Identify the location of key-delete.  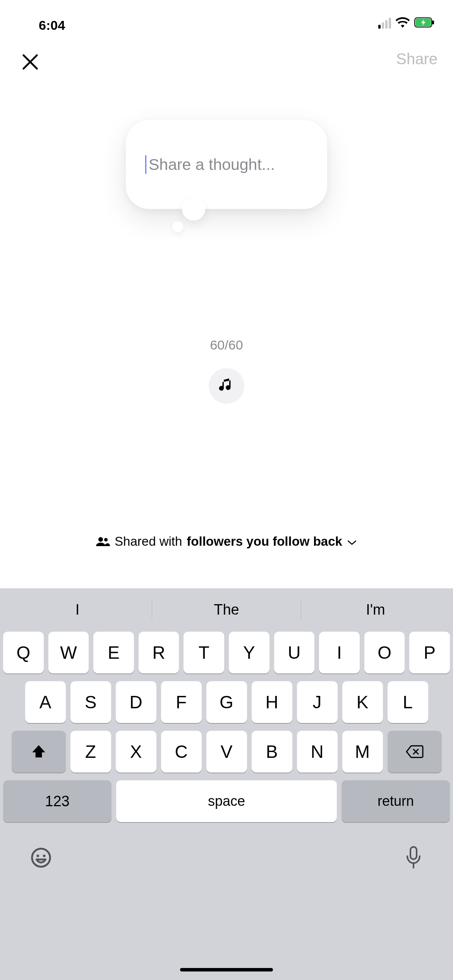
(415, 752).